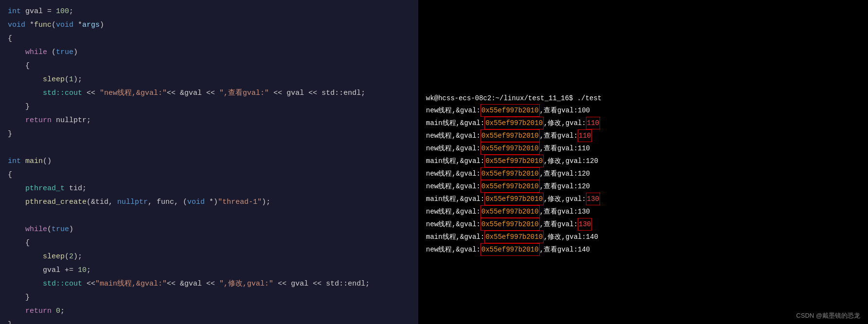  Describe the element at coordinates (209, 121) in the screenshot. I see `code-line: return nullptr;` at that location.